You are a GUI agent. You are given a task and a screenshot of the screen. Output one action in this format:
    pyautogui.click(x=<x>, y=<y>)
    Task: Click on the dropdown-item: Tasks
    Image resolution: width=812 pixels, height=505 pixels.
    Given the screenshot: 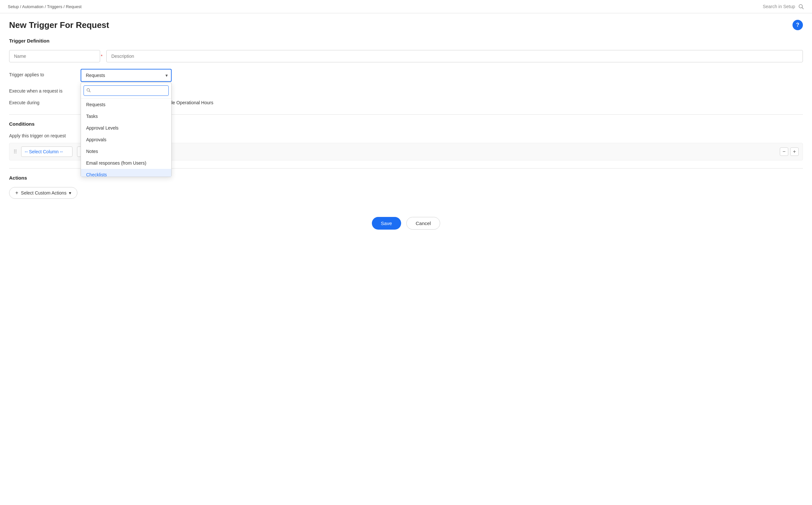 What is the action you would take?
    pyautogui.click(x=126, y=116)
    